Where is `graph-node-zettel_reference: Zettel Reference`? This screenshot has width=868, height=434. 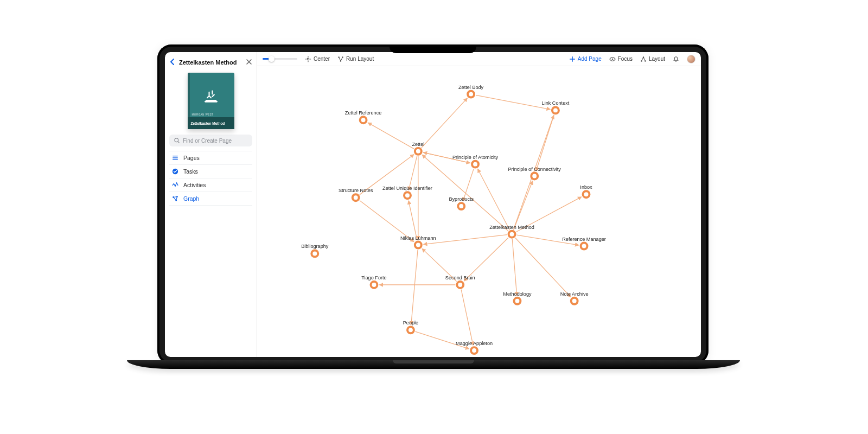
graph-node-zettel_reference: Zettel Reference is located at coordinates (363, 117).